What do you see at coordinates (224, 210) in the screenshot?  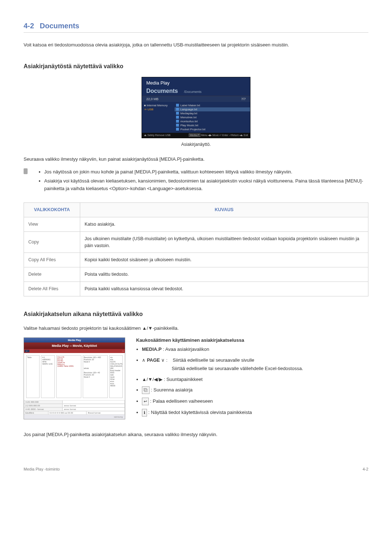 I see `table-header: KUVAUS` at bounding box center [224, 210].